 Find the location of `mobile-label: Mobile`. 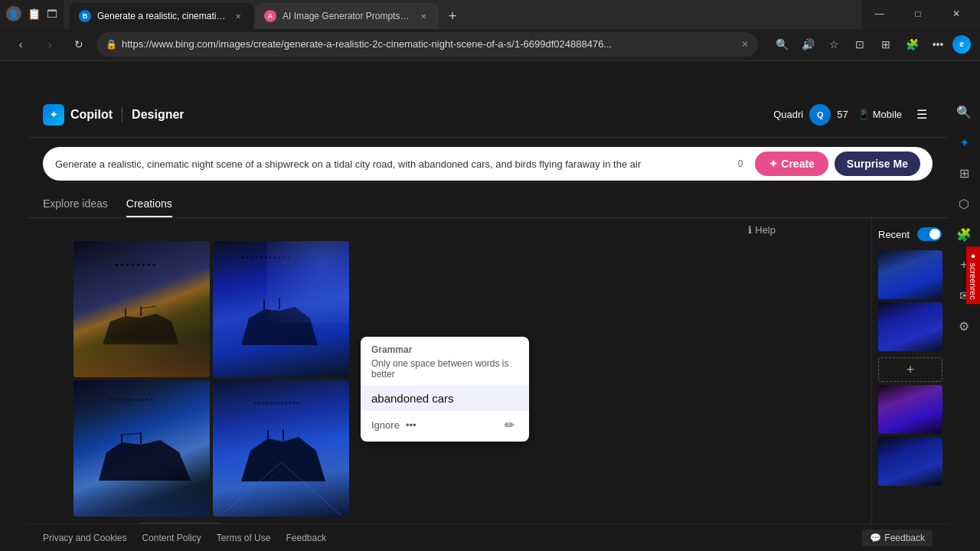

mobile-label: Mobile is located at coordinates (887, 115).